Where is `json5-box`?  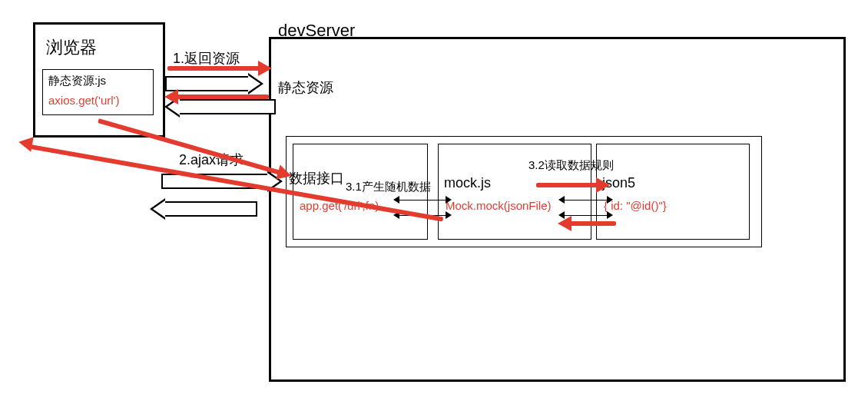
json5-box is located at coordinates (673, 192).